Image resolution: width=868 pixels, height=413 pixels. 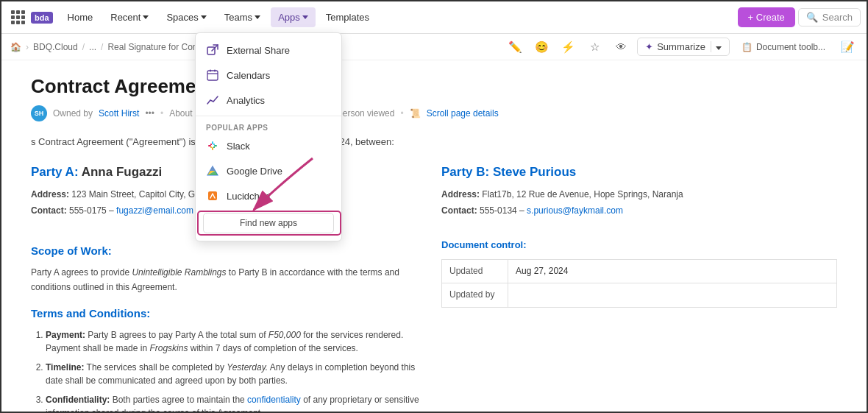 What do you see at coordinates (594, 47) in the screenshot?
I see `star-icon: ☆` at bounding box center [594, 47].